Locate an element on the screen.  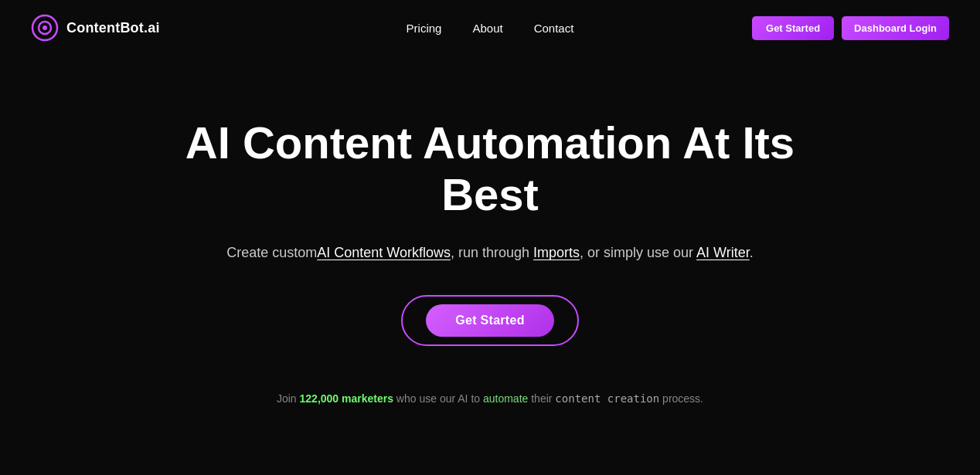
logo-text: ContentBot.ai is located at coordinates (113, 28).